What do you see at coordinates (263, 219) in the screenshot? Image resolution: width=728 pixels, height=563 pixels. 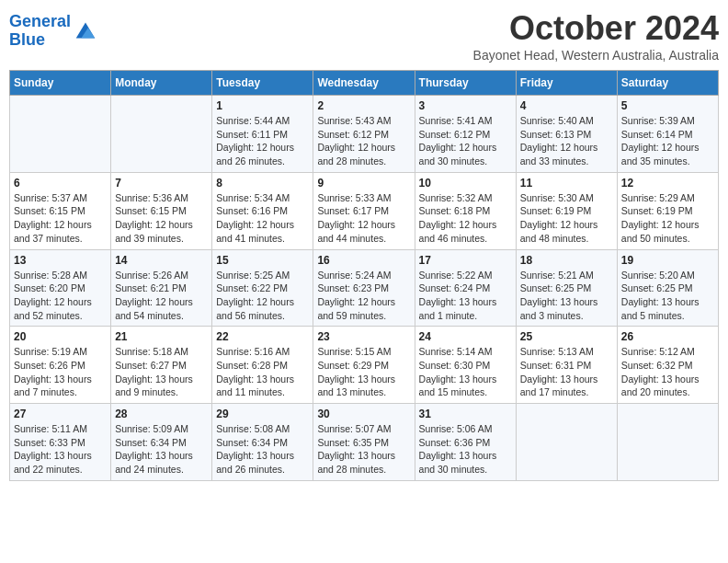 I see `day-info: Sunrise: 5:34 AM Sunset: 6:16 PM Dayligh…` at bounding box center [263, 219].